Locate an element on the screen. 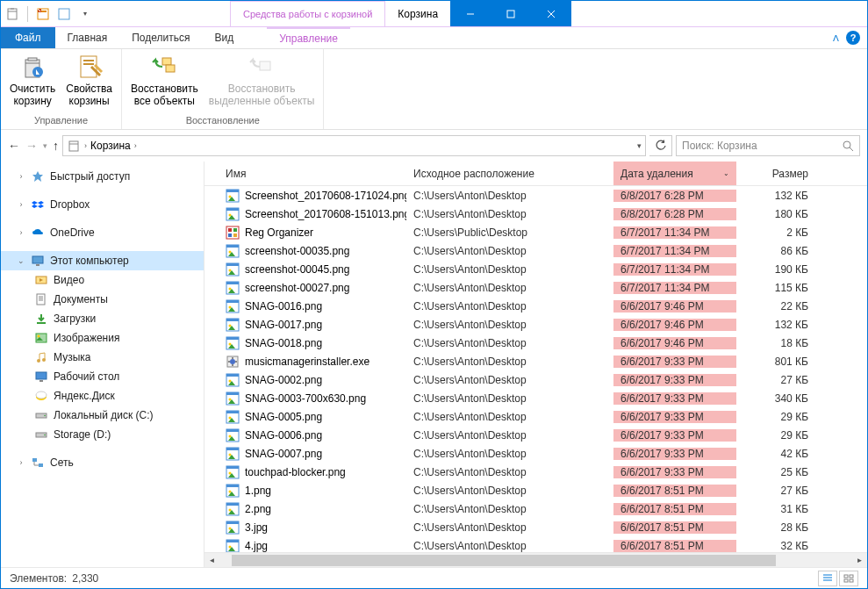 The image size is (868, 589). file-row: SNAG-0017.pngC:\Users\Anton\Desktop6/6/2… is located at coordinates (535, 325).